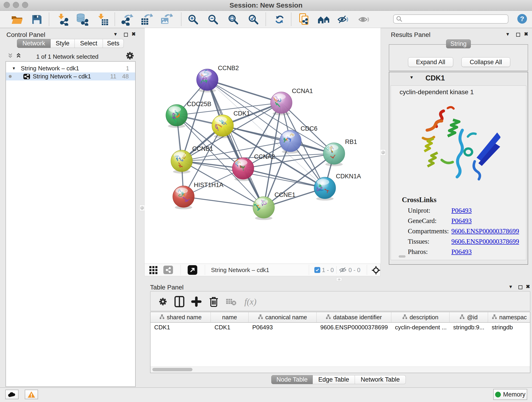 This screenshot has width=532, height=402. What do you see at coordinates (115, 34) in the screenshot?
I see `control-panel-collapse-icon: ▼` at bounding box center [115, 34].